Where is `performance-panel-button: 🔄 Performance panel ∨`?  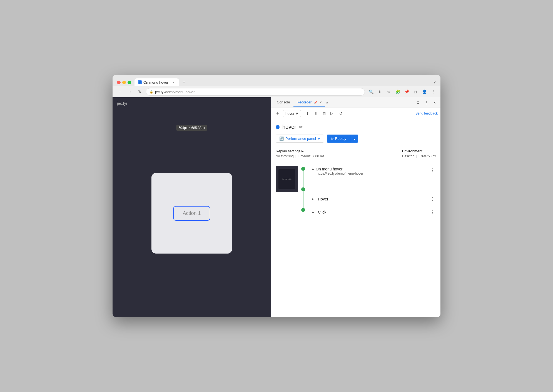
performance-panel-button: 🔄 Performance panel ∨ is located at coordinates (300, 138).